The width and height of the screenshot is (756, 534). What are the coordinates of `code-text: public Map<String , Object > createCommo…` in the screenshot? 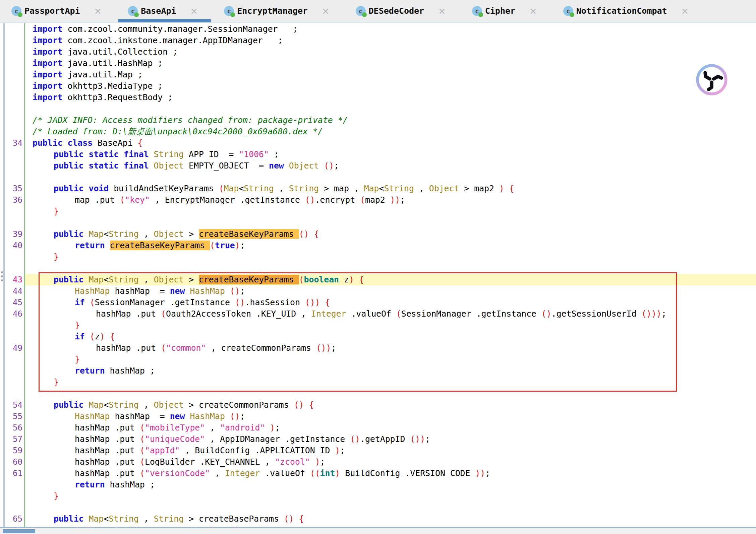 It's located at (184, 405).